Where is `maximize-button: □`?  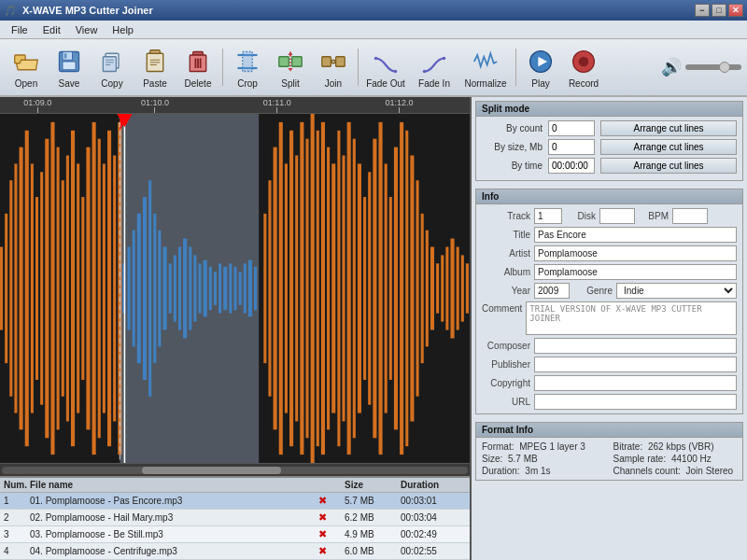
maximize-button: □ is located at coordinates (719, 10).